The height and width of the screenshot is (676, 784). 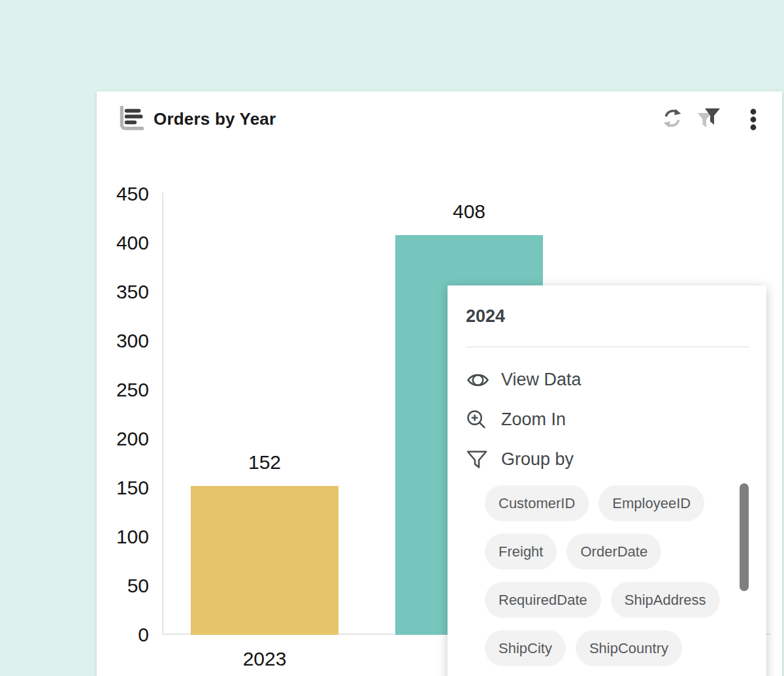 I want to click on divider, so click(x=608, y=347).